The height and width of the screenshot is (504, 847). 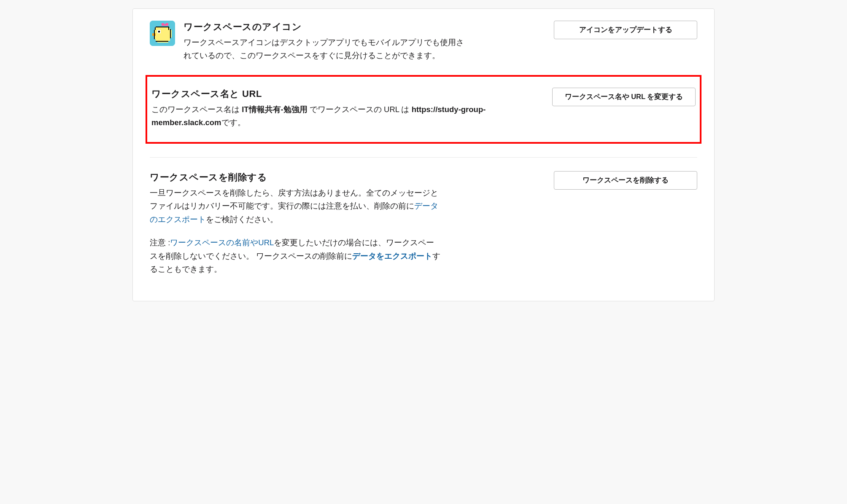 What do you see at coordinates (424, 158) in the screenshot?
I see `section-divider` at bounding box center [424, 158].